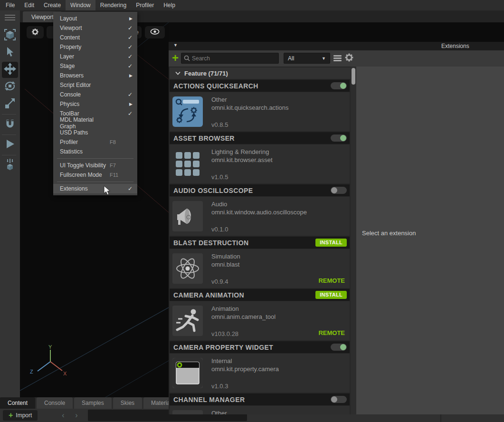 This screenshot has width=504, height=422. What do you see at coordinates (95, 165) in the screenshot?
I see `menu-item-ui-toggle-visibility: UI Toggle VisibilityF7` at bounding box center [95, 165].